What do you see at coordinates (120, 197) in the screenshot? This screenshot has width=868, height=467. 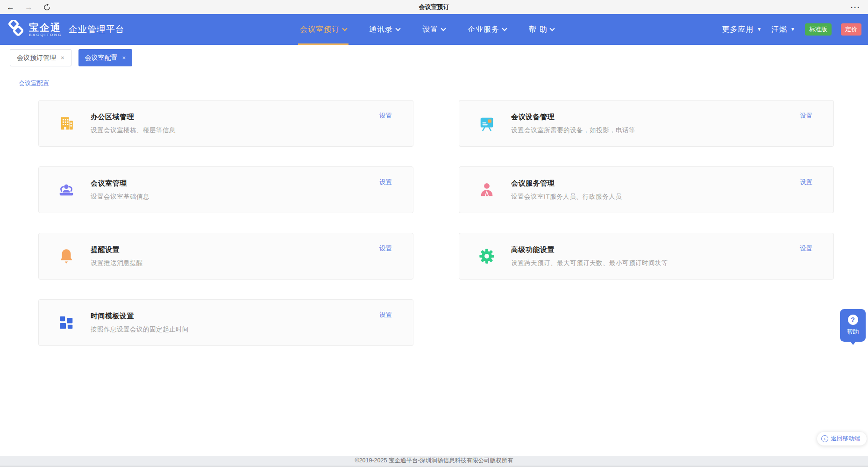 I see `card-desc: 设置会议室基础信息` at bounding box center [120, 197].